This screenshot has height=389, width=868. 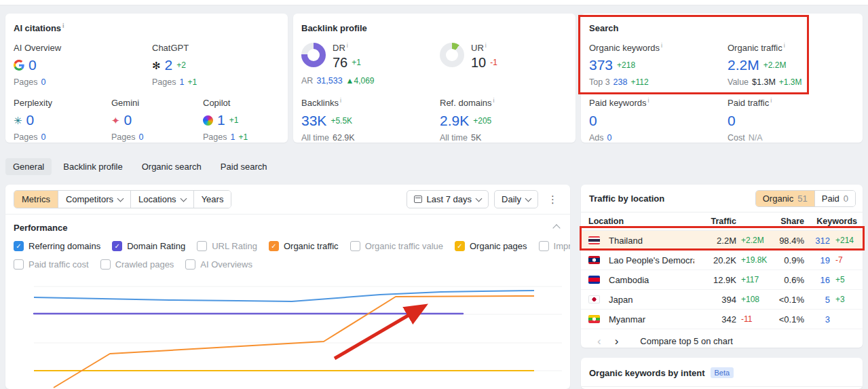 What do you see at coordinates (434, 23) in the screenshot?
I see `backlink-profile-title: Backlink profile` at bounding box center [434, 23].